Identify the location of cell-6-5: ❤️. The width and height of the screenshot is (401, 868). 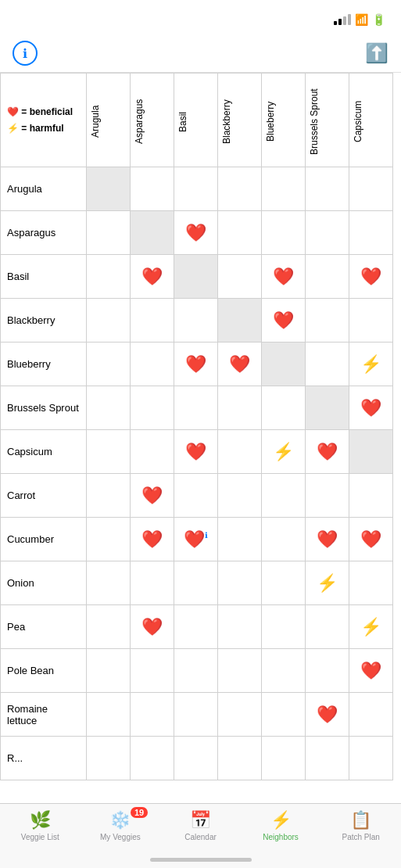
(328, 452).